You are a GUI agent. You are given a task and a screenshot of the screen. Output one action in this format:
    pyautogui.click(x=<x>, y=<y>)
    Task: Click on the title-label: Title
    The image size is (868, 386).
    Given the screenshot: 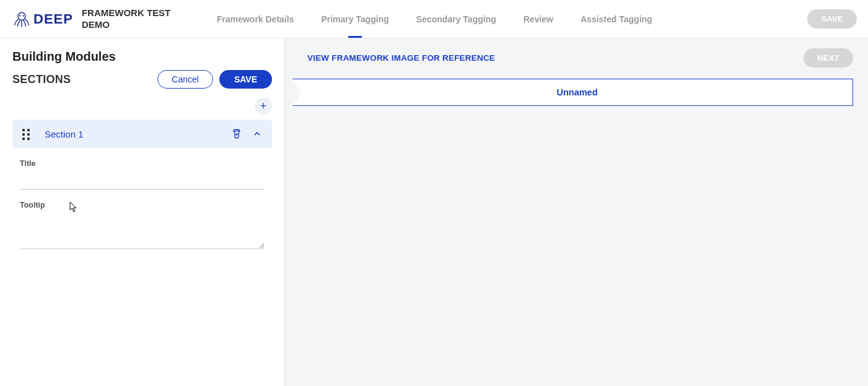 What is the action you would take?
    pyautogui.click(x=142, y=164)
    